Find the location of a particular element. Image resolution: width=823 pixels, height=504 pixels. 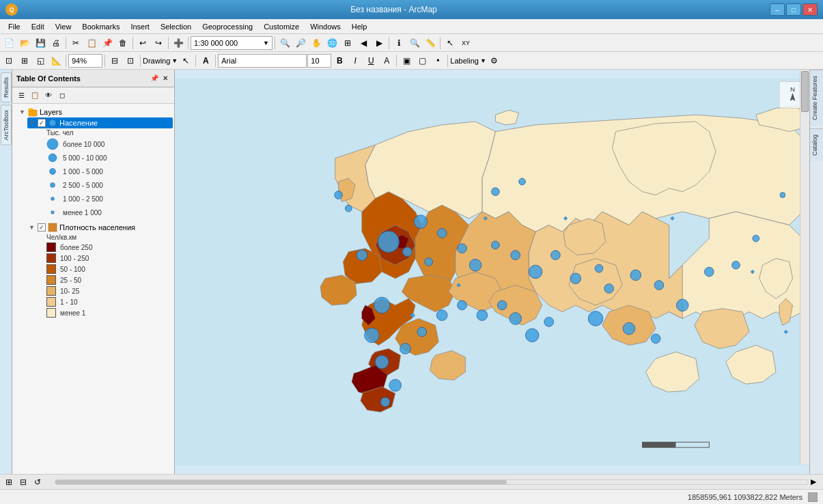

scale-dropdown-icon: ▼ is located at coordinates (266, 43).